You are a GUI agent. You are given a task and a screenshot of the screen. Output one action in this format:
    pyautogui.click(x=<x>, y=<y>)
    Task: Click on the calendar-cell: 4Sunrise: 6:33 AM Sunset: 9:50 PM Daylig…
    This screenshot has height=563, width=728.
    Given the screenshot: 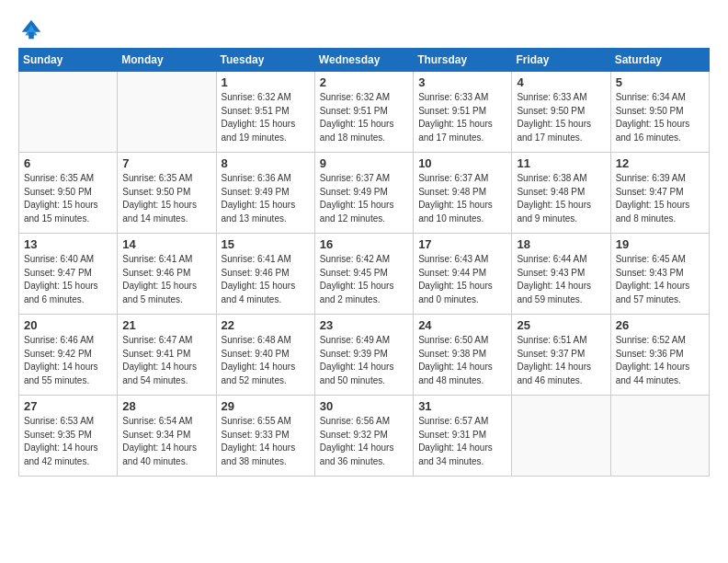 What is the action you would take?
    pyautogui.click(x=561, y=112)
    